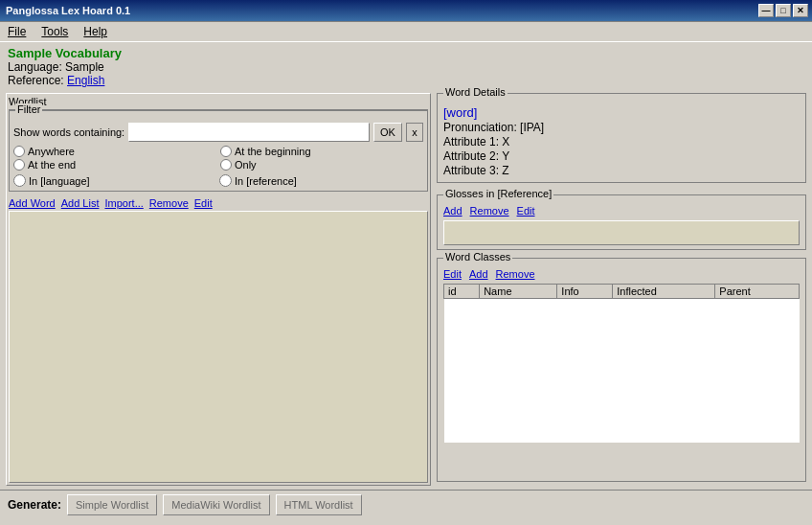 The image size is (812, 525). I want to click on wc-add-link: Add, so click(479, 274).